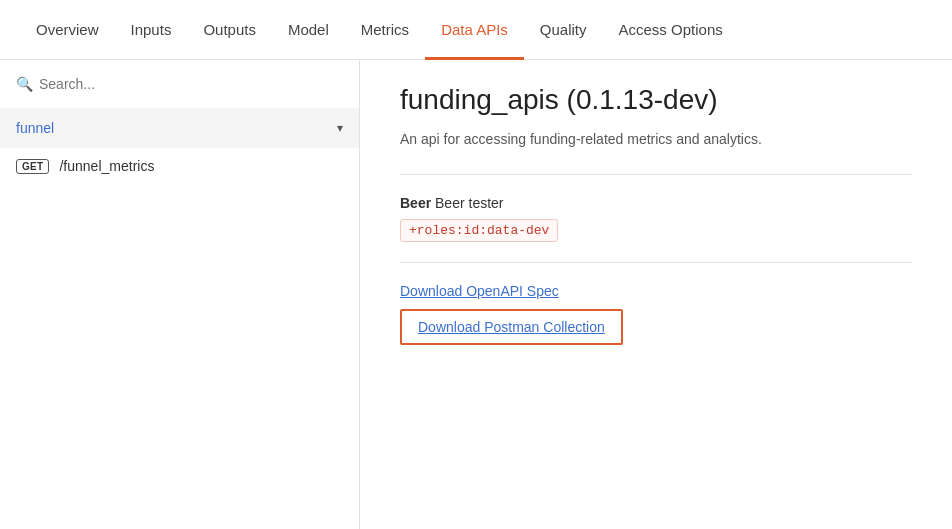 The image size is (952, 529). Describe the element at coordinates (308, 30) in the screenshot. I see `nav-item-model: Model` at that location.